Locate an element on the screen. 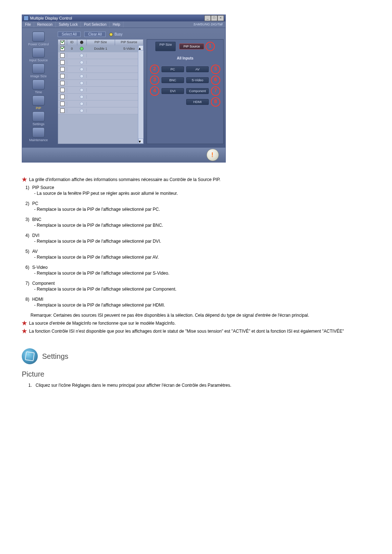 This screenshot has width=392, height=554. table-scrollbar: ▴ ▾ is located at coordinates (141, 94).